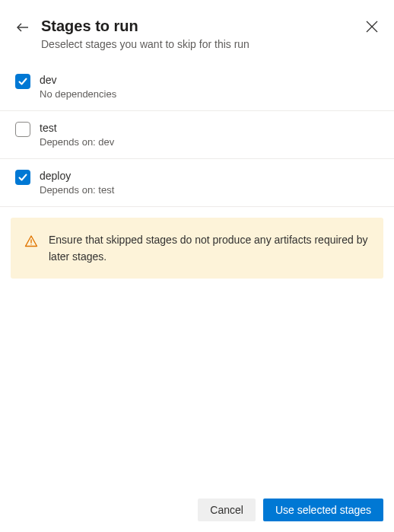 This screenshot has width=394, height=532. Describe the element at coordinates (31, 241) in the screenshot. I see `warning-icon` at that location.